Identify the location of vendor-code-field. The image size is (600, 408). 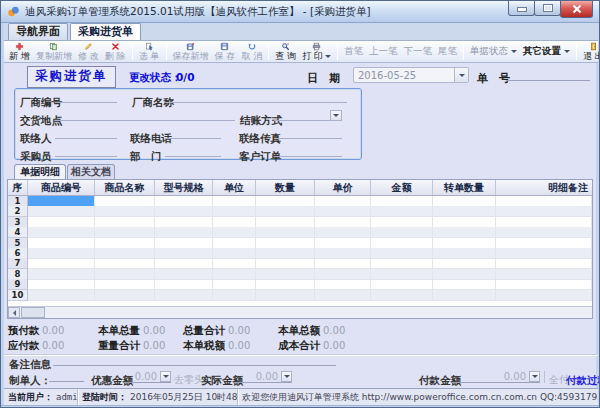
(86, 97).